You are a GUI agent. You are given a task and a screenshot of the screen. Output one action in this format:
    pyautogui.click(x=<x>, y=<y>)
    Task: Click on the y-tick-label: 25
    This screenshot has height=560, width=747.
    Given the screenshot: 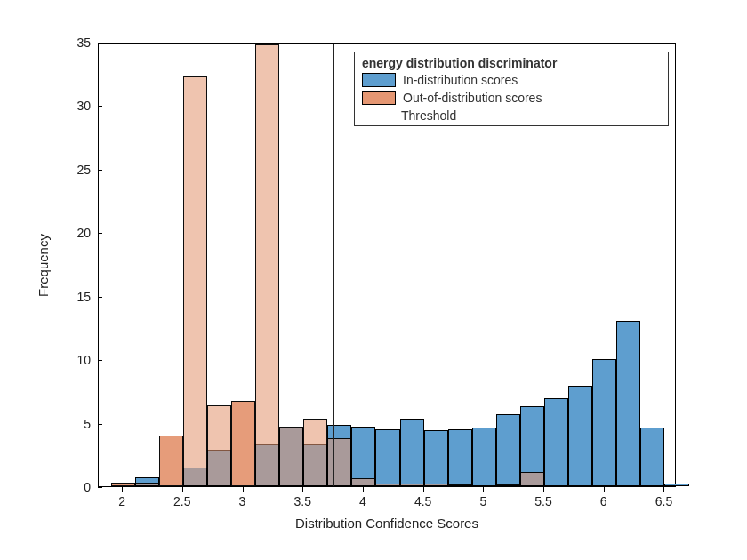 What is the action you would take?
    pyautogui.click(x=73, y=170)
    